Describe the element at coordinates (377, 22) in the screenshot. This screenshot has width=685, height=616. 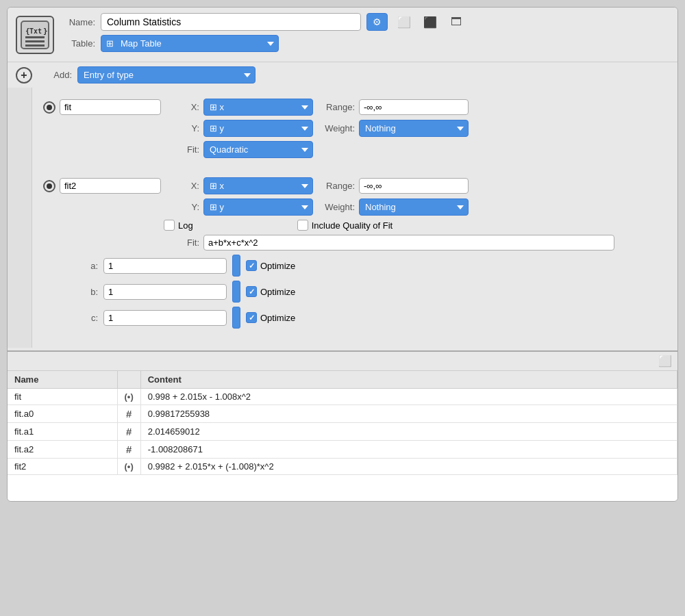
I see `gear-button: ⚙` at that location.